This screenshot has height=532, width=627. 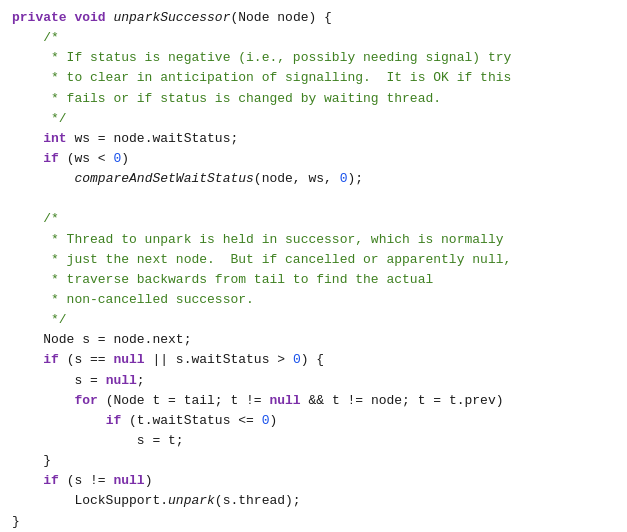 I want to click on code-line: * If status is negative (i.e., possibly …, so click(x=314, y=58).